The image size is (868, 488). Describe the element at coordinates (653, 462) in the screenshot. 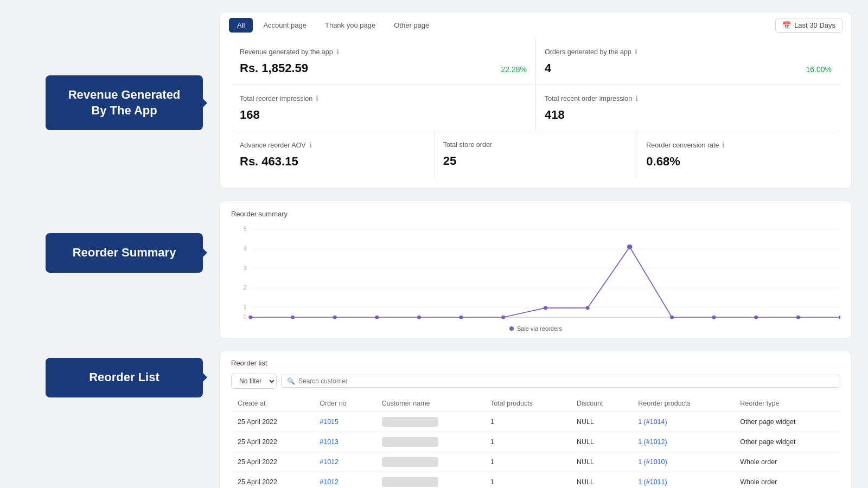

I see `cell-reorder-products-link: 1 (#1010)` at that location.